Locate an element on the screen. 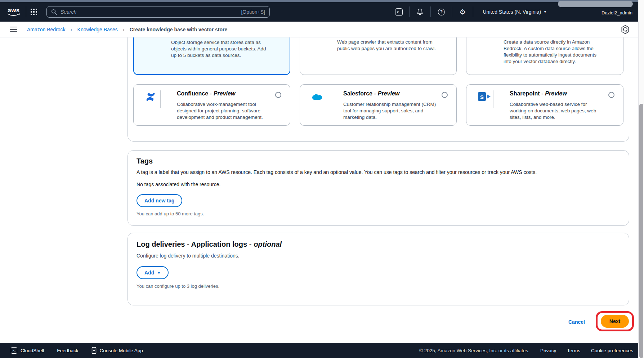 The width and height of the screenshot is (644, 358). chevron-down-icon: ▼ is located at coordinates (545, 12).